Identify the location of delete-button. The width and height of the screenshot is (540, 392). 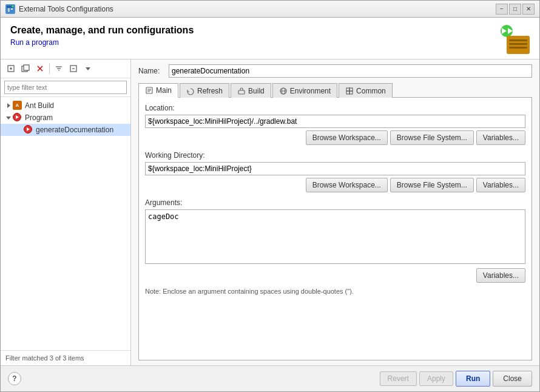
(40, 69).